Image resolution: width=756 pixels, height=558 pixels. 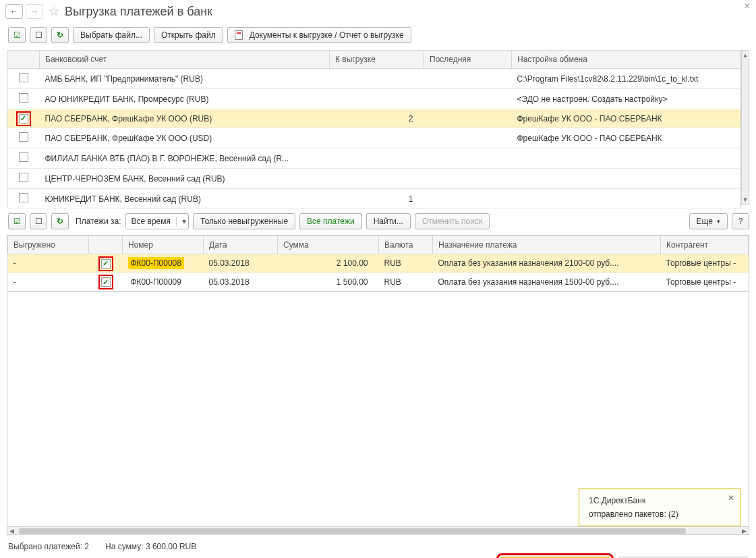 What do you see at coordinates (719, 221) in the screenshot?
I see `chevron-down-icon: ▾` at bounding box center [719, 221].